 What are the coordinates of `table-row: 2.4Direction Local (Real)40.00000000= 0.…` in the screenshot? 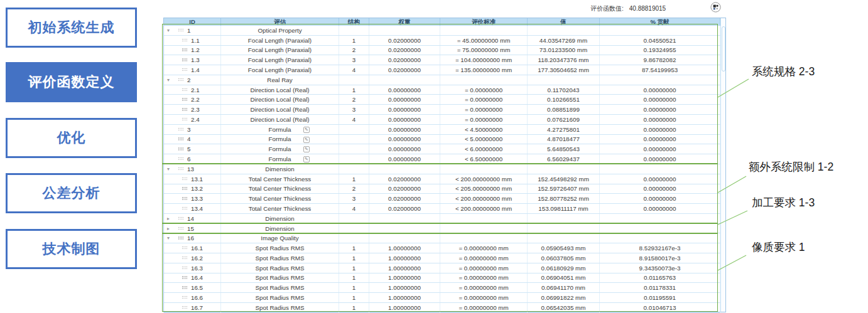 It's located at (442, 120).